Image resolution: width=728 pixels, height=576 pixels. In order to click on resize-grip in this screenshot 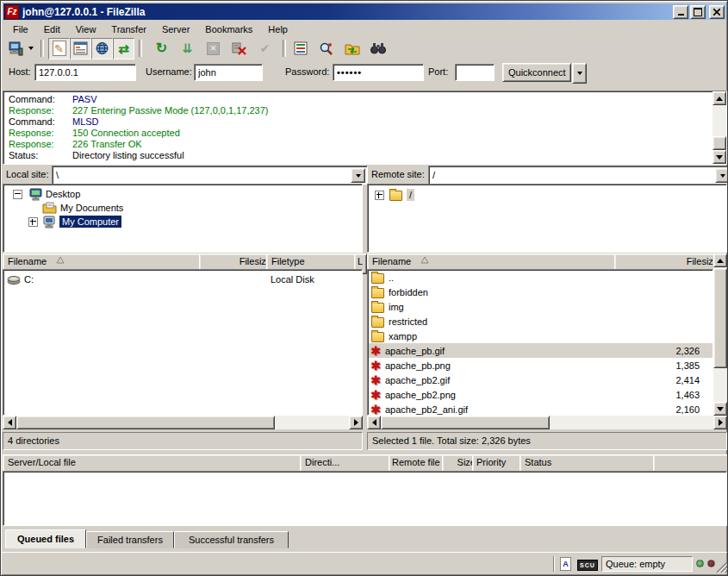, I will do `click(722, 567)`.